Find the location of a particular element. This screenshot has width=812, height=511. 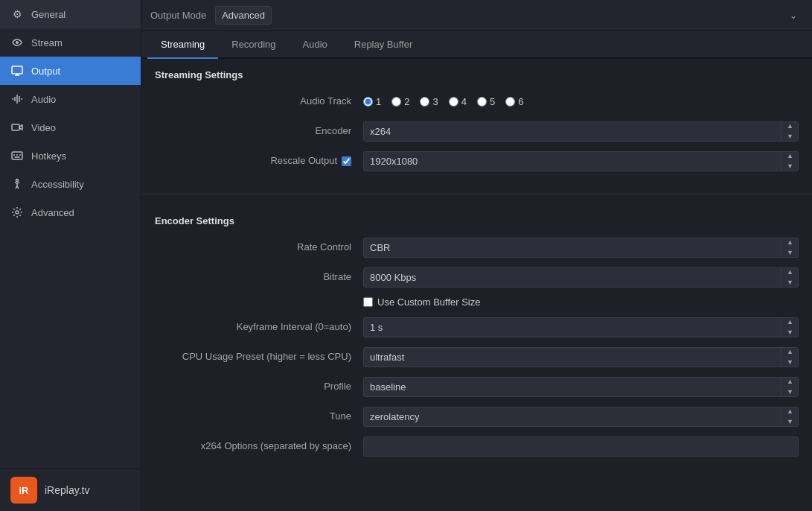

tab-recording: Recording is located at coordinates (253, 45).